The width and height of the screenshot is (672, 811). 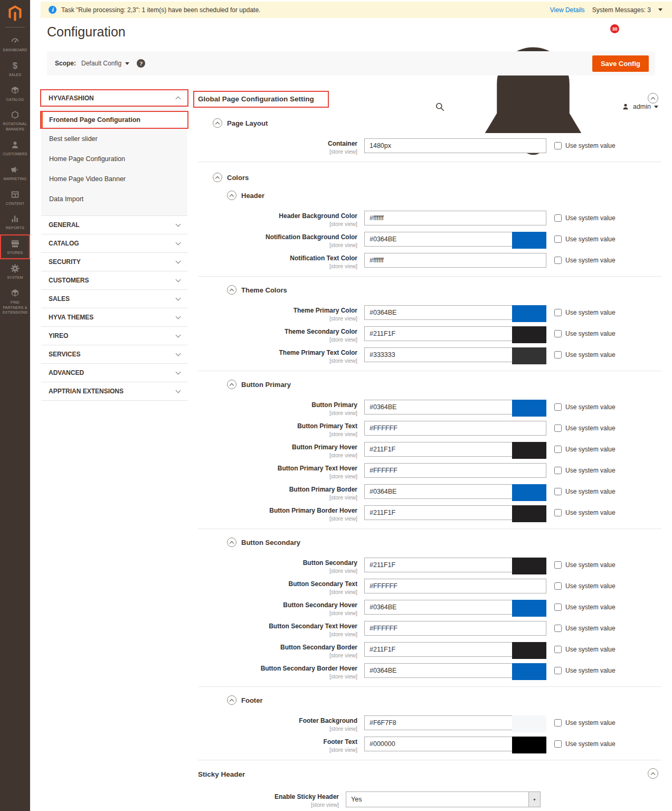 I want to click on nav-section-yireo: YIREO, so click(x=114, y=336).